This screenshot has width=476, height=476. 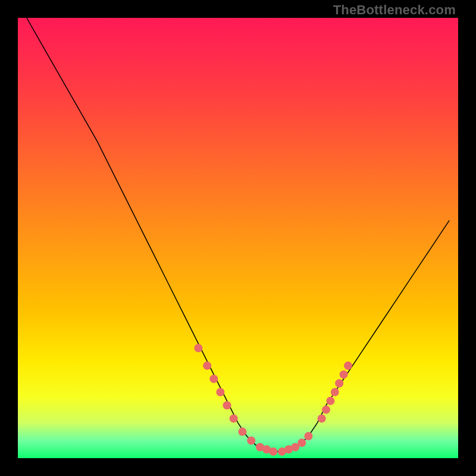 I want to click on watermark-text: TheBottleneck.com, so click(x=394, y=10).